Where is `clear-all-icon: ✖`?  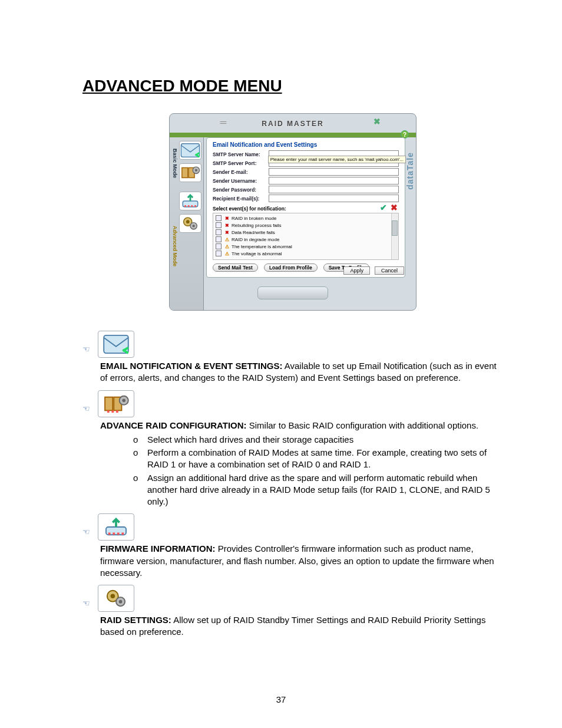 clear-all-icon: ✖ is located at coordinates (394, 207).